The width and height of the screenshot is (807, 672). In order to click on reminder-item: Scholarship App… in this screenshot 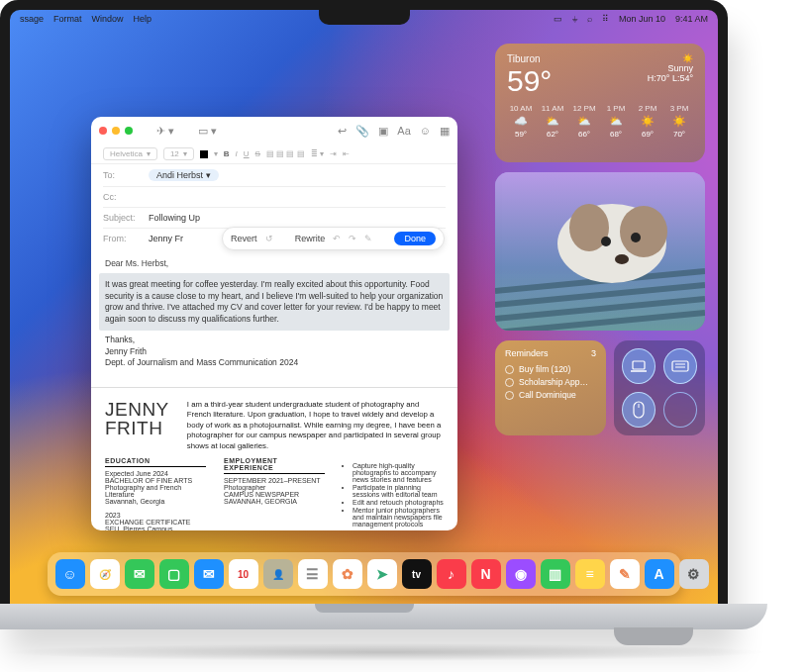, I will do `click(551, 382)`.